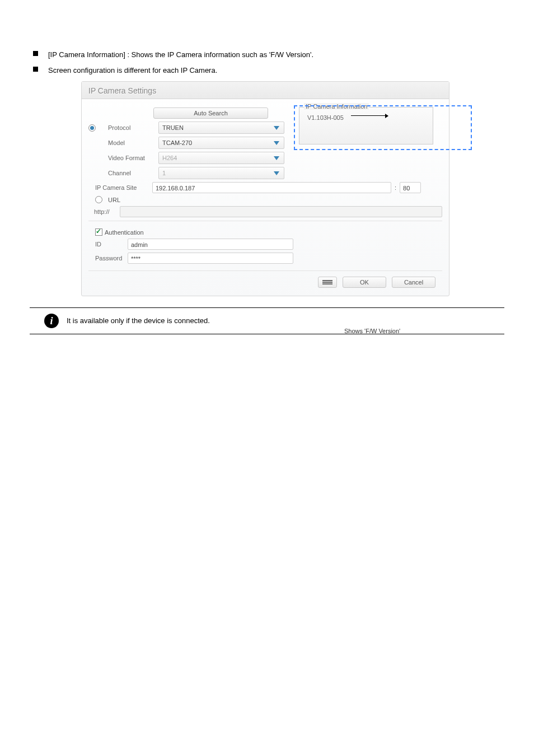 The image size is (534, 756). Describe the element at coordinates (222, 158) in the screenshot. I see `video-format-select: H264` at that location.